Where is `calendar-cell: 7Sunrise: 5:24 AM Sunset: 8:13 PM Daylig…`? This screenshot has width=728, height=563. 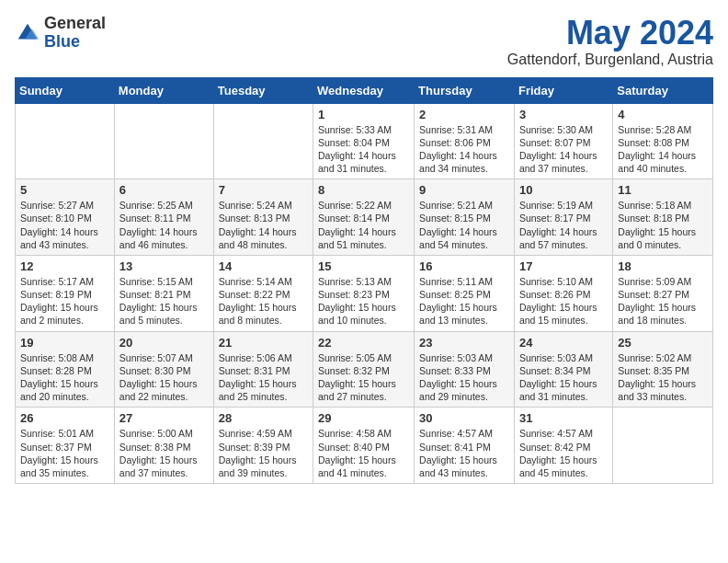
calendar-cell: 7Sunrise: 5:24 AM Sunset: 8:13 PM Daylig… is located at coordinates (263, 217).